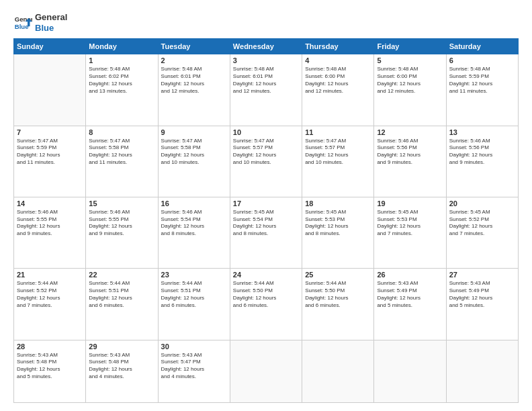  What do you see at coordinates (266, 203) in the screenshot?
I see `day-number: 17` at bounding box center [266, 203].